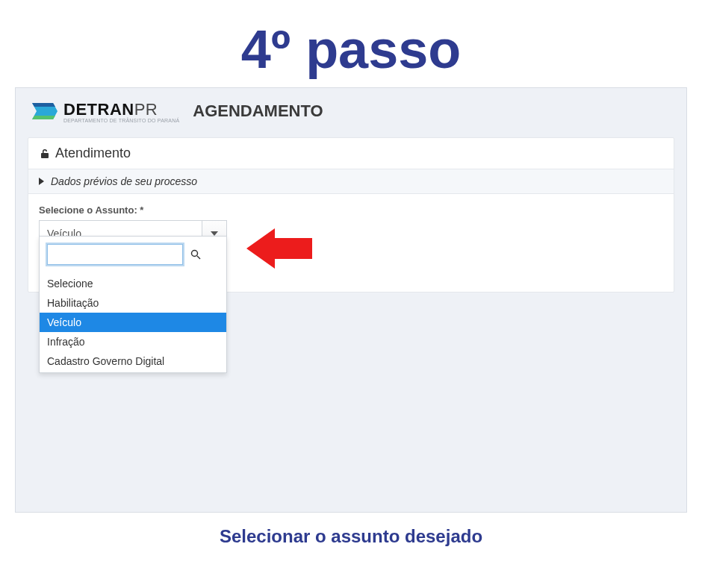 This screenshot has height=588, width=702. Describe the element at coordinates (133, 342) in the screenshot. I see `dropdown-option: Infração` at that location.